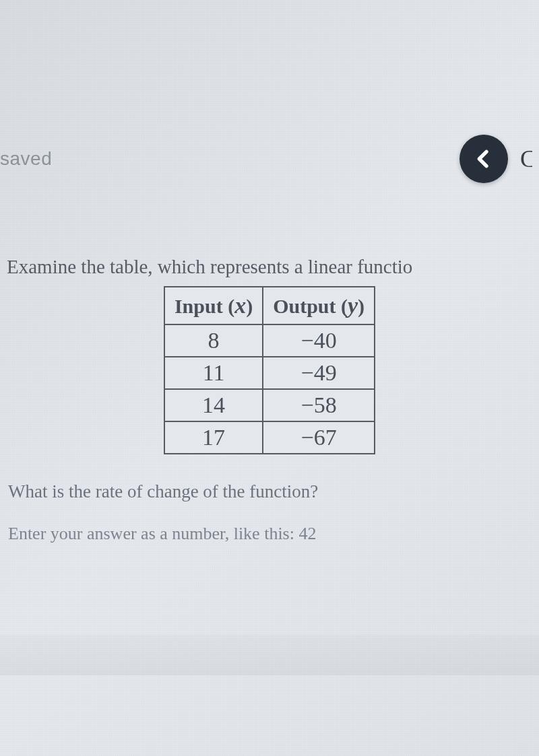 The width and height of the screenshot is (539, 756). Describe the element at coordinates (26, 159) in the screenshot. I see `save-status-label: saved` at that location.